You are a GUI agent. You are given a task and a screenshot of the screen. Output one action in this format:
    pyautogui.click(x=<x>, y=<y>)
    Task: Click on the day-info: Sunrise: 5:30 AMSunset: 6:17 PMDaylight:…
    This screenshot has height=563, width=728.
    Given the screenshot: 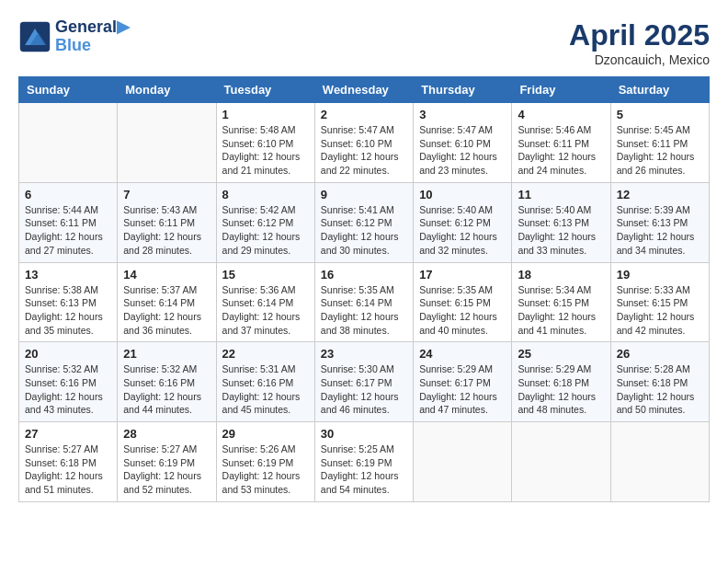 What is the action you would take?
    pyautogui.click(x=364, y=390)
    